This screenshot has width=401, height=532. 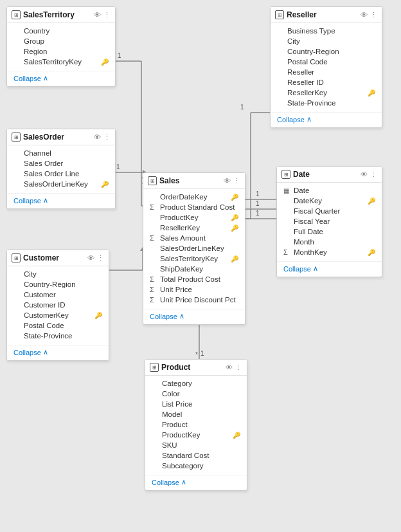 I want to click on table-date: ⊞ Date 👁 ⋮ ▦ Date DateKey 🔑 Fiscal Quart…, so click(x=329, y=221).